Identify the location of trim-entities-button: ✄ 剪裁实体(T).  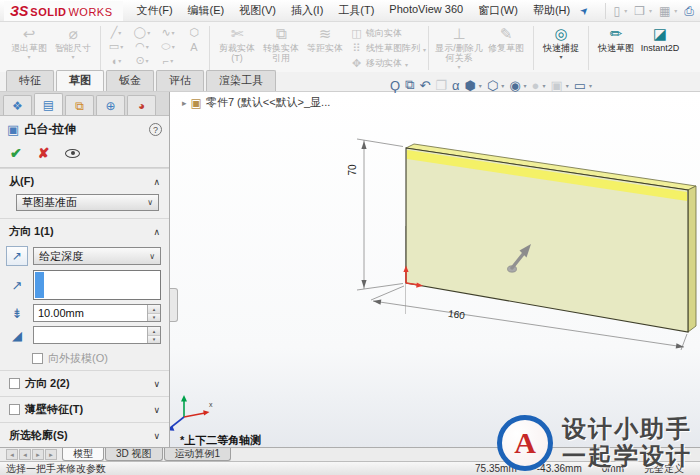
(237, 44).